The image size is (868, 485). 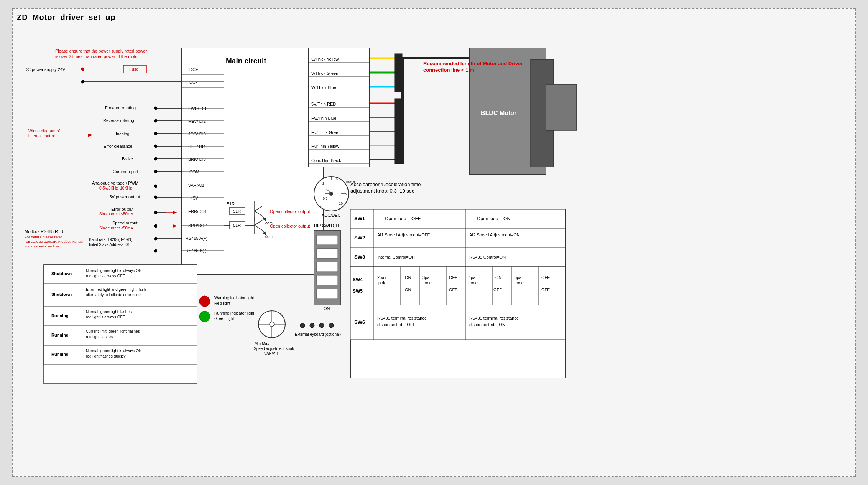 I want to click on svg-text: 0-5V/3KHz~10KHz, so click(x=115, y=188).